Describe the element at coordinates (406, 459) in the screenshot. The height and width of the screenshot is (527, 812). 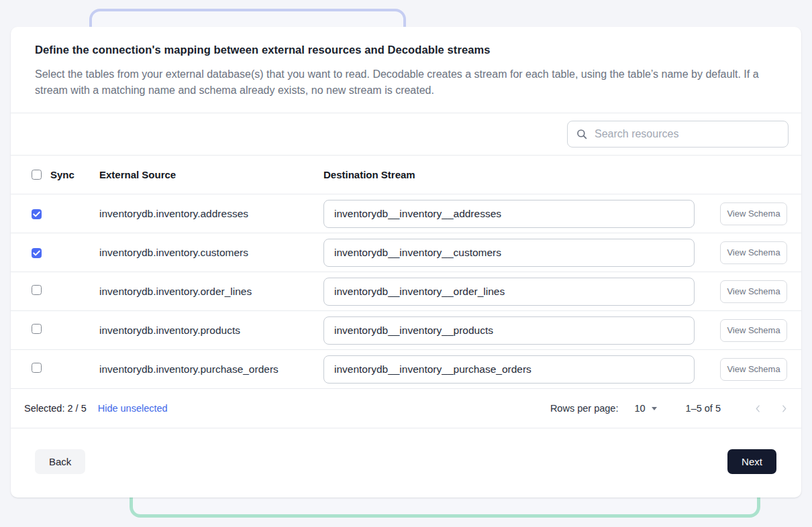
I see `action-bar: Back Next` at that location.